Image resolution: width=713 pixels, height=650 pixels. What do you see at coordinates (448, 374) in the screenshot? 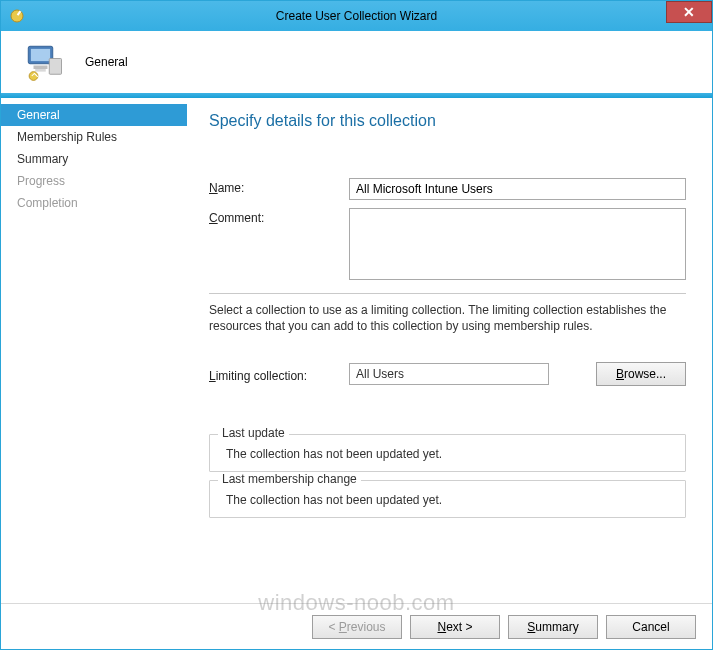
I see `limiting-row: Limiting collection: All Users Browse...` at bounding box center [448, 374].